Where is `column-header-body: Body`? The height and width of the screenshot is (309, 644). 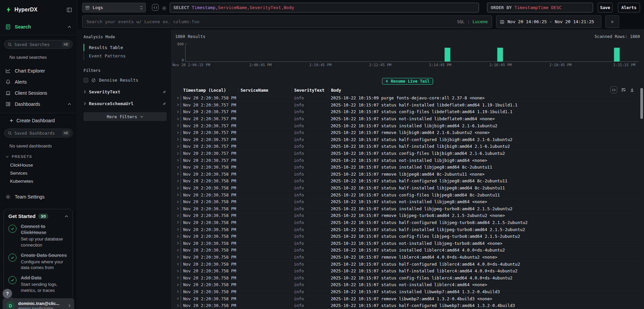
column-header-body: Body is located at coordinates (484, 90).